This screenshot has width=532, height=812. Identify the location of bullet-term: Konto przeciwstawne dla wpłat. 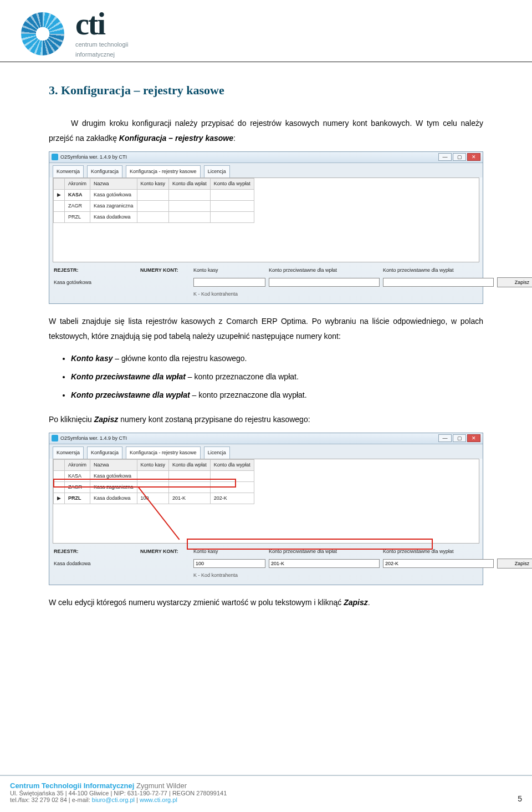
(129, 377).